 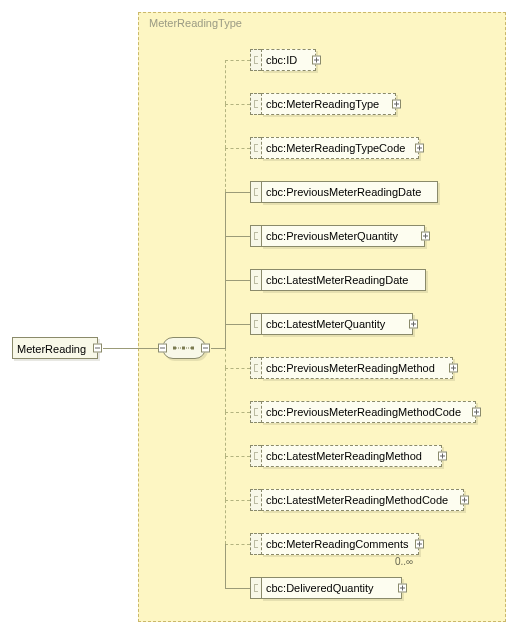 I want to click on schema-child-label: cbc:MeterReadingComments, so click(x=337, y=544).